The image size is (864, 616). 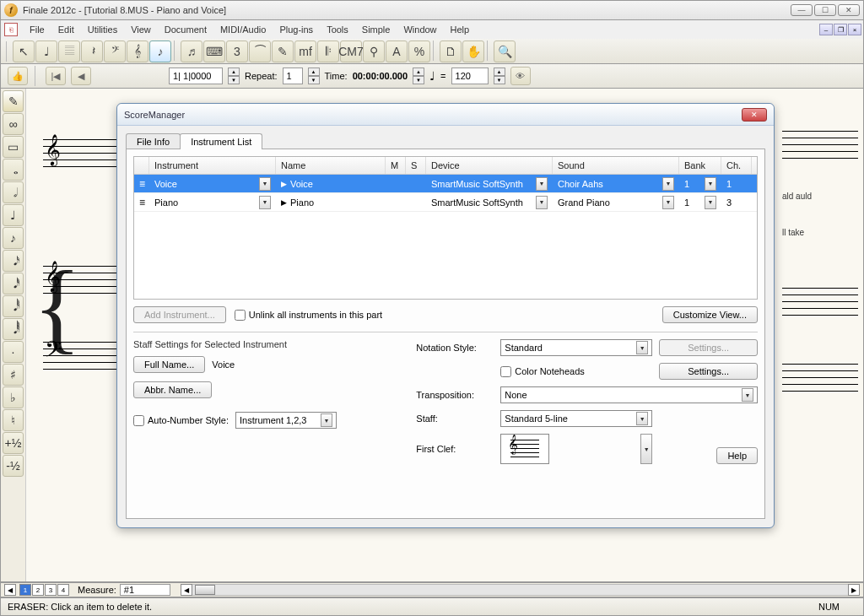 I want to click on menu-utilities: Utilities, so click(x=103, y=30).